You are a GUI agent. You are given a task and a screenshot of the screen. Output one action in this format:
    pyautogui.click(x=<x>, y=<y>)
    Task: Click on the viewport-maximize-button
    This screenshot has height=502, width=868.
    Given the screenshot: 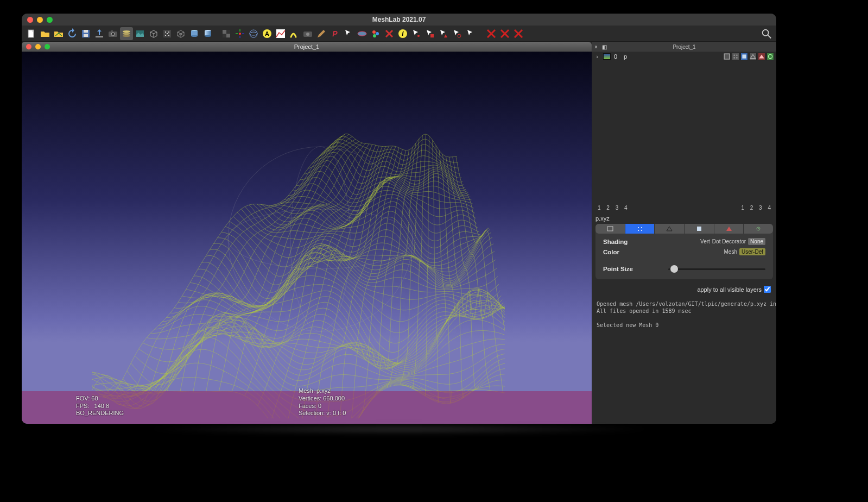 What is the action you would take?
    pyautogui.click(x=47, y=47)
    